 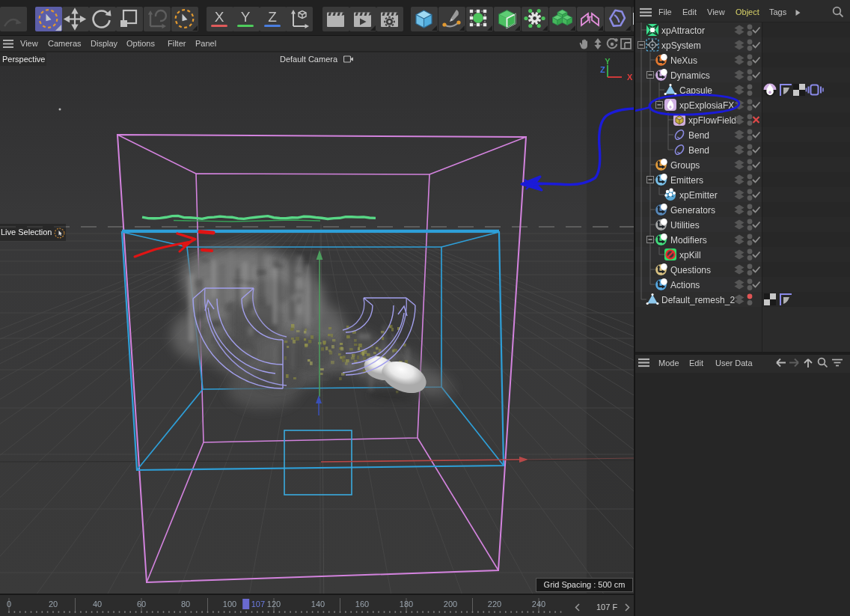 What do you see at coordinates (699, 195) in the screenshot?
I see `svg-text: xpEmitter` at bounding box center [699, 195].